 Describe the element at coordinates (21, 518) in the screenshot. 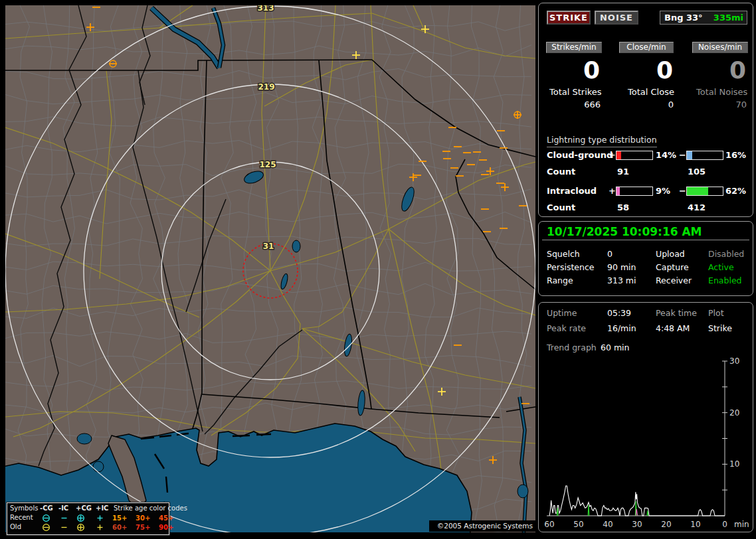

I see `legend-row-recent-label: Recent` at that location.